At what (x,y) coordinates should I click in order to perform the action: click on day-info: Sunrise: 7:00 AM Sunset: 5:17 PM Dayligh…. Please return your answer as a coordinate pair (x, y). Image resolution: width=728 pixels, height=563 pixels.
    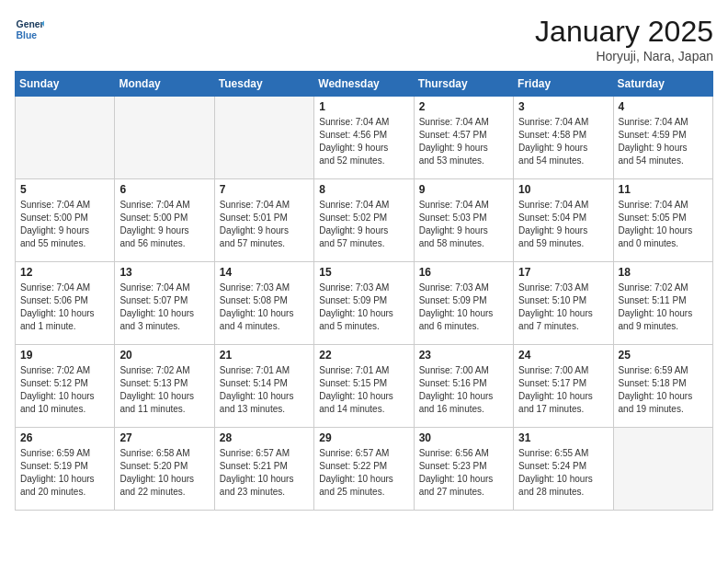
    Looking at the image, I should click on (563, 390).